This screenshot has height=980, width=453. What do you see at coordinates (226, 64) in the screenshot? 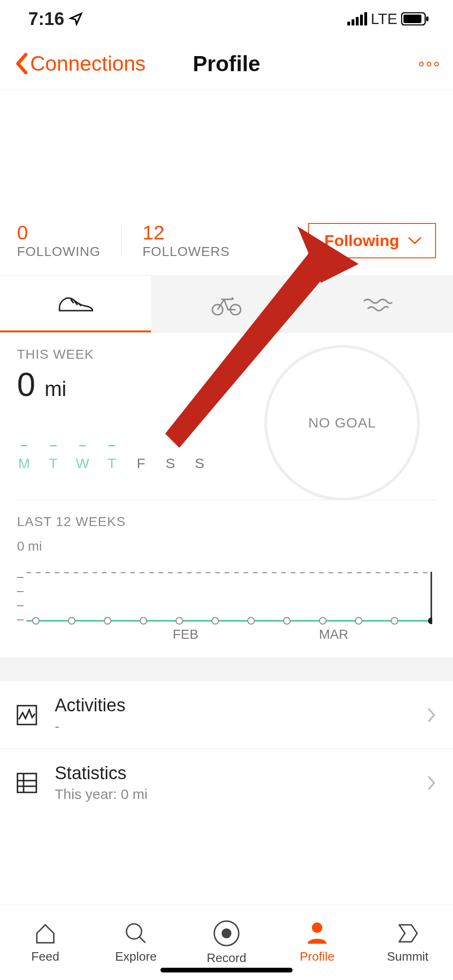
I see `page-title: Profile` at bounding box center [226, 64].